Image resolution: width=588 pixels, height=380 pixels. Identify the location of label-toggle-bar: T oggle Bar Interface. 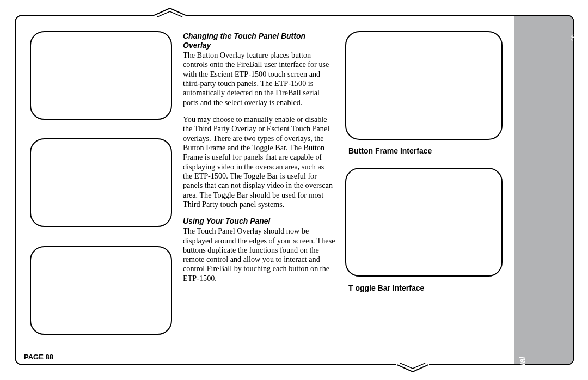
(425, 289).